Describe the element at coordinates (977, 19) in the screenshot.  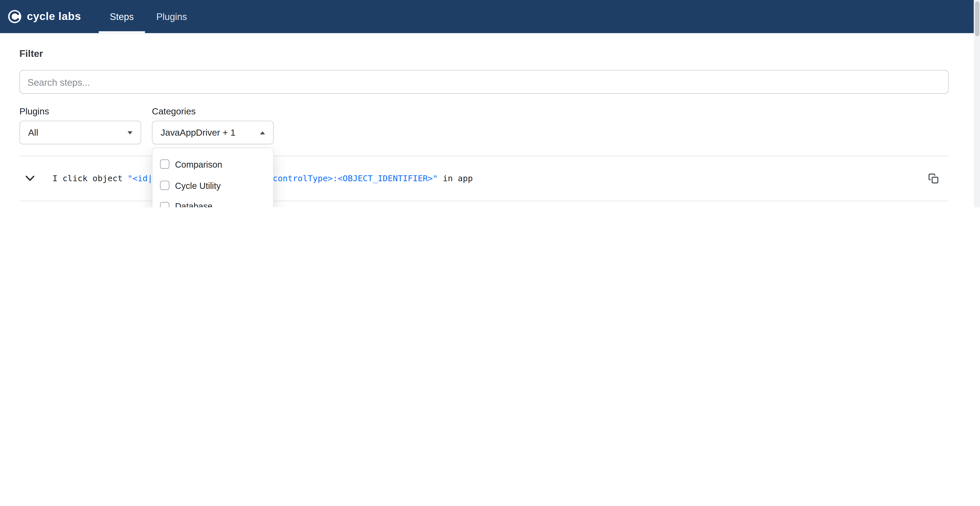
I see `scrollbar-thumb` at that location.